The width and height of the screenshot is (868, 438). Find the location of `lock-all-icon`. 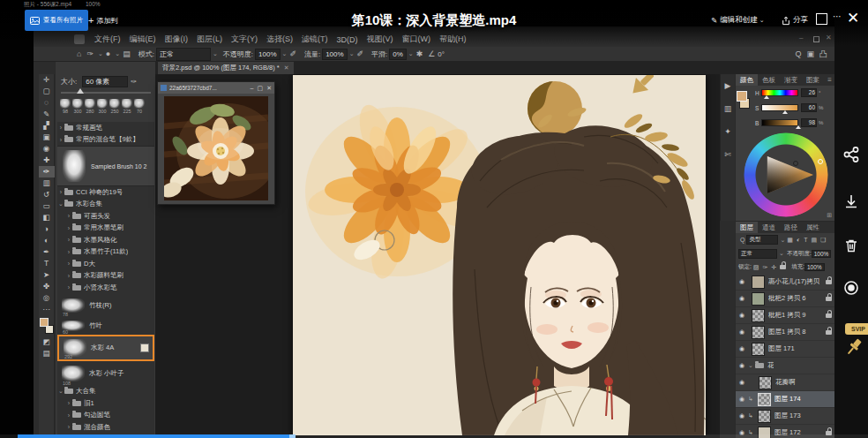

lock-all-icon is located at coordinates (783, 267).